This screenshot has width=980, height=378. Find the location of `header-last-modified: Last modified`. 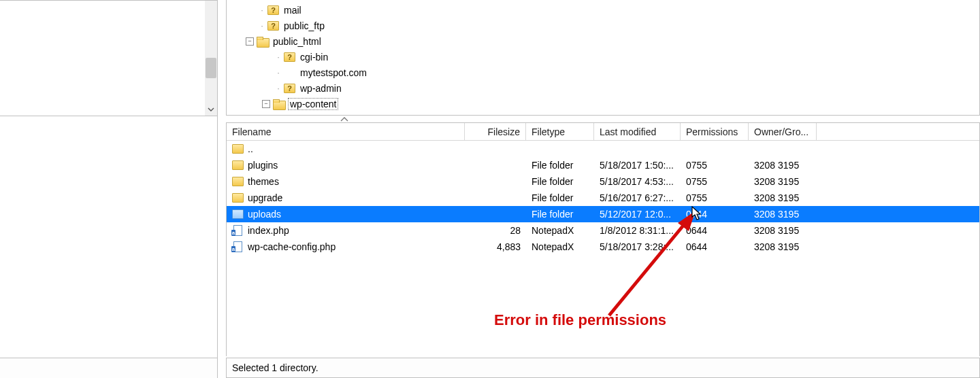

header-last-modified: Last modified is located at coordinates (637, 132).